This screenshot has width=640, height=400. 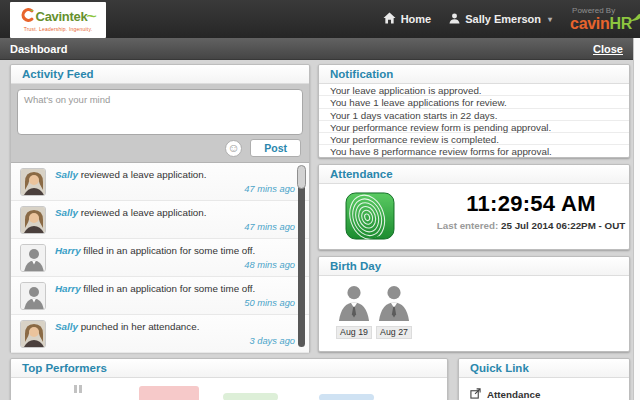 I want to click on feed-action: punched in her attendance., so click(x=140, y=326).